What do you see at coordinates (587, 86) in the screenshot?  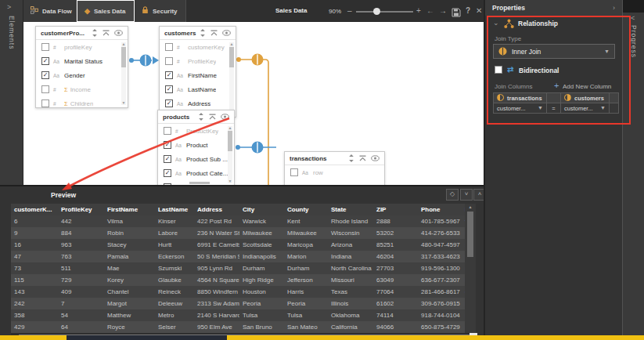 I see `add-new-column-button: Add New Column` at bounding box center [587, 86].